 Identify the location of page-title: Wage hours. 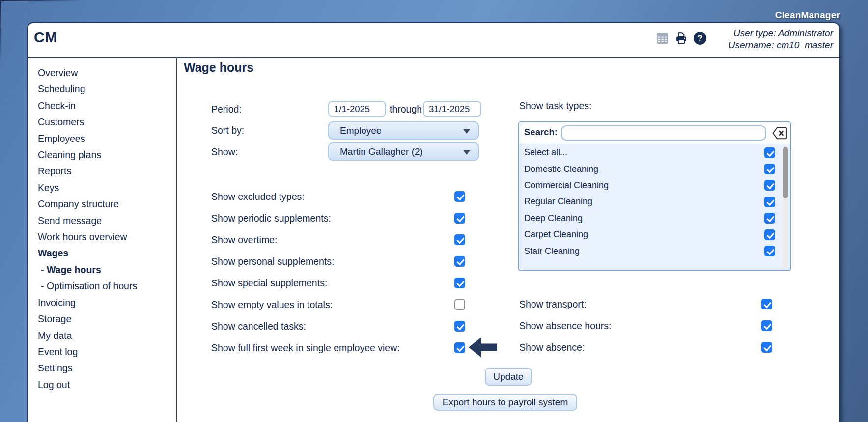
(219, 68).